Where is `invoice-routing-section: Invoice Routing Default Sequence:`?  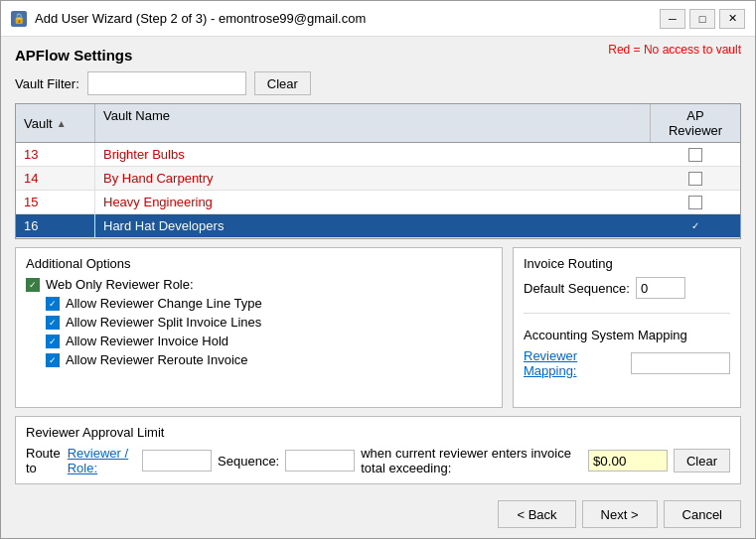 invoice-routing-section: Invoice Routing Default Sequence: is located at coordinates (627, 278).